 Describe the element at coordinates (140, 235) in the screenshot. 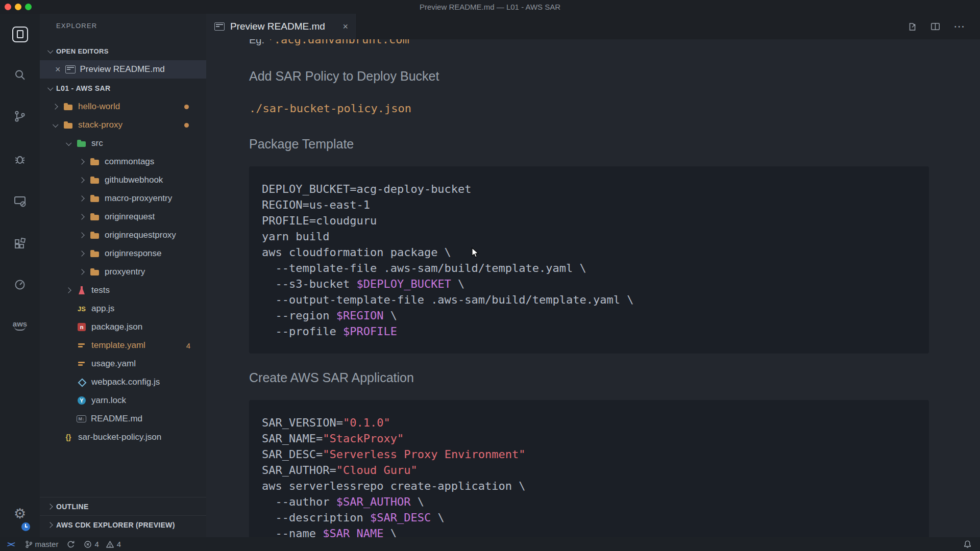

I see `tree-item-label: originrequestproxy` at that location.